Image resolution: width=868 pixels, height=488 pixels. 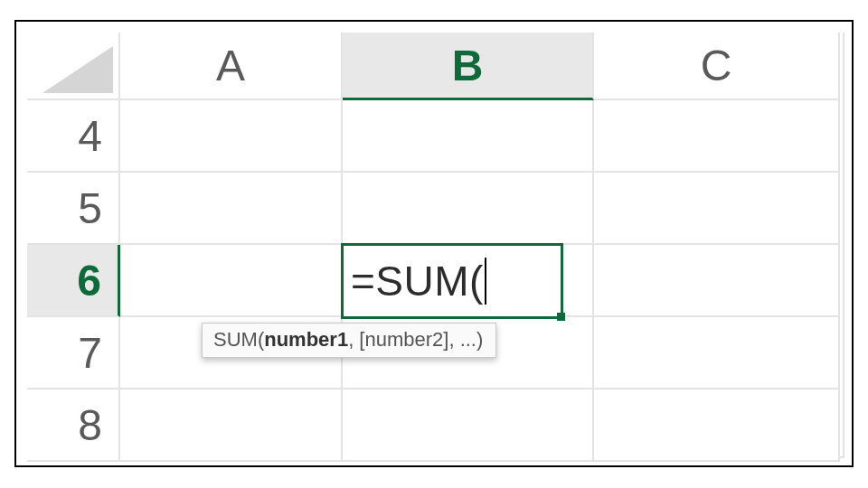 What do you see at coordinates (231, 209) in the screenshot?
I see `cell-a5` at bounding box center [231, 209].